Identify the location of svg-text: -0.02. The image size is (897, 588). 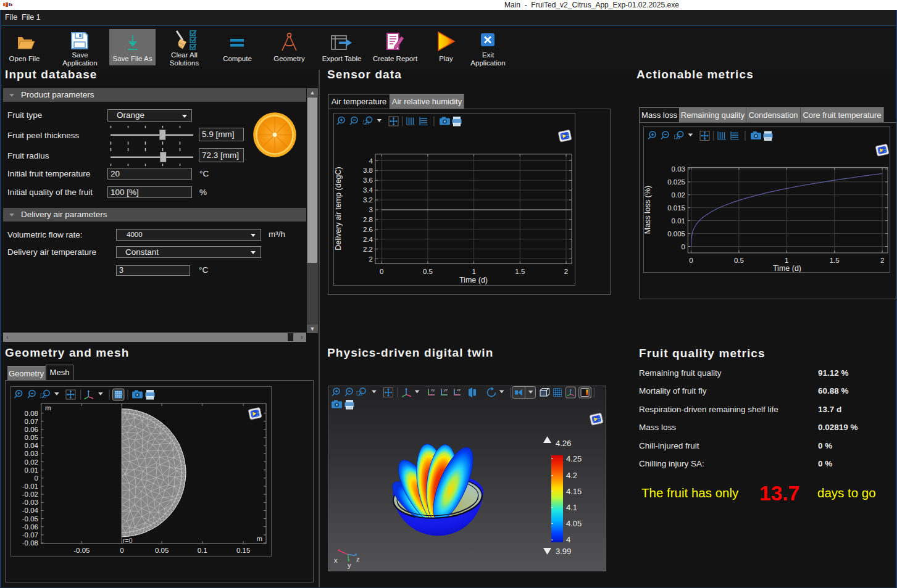
(30, 494).